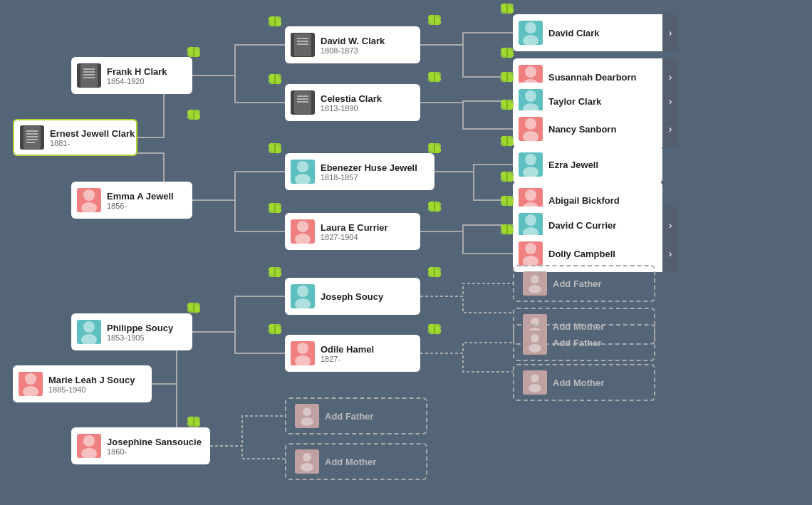 Image resolution: width=812 pixels, height=505 pixels. What do you see at coordinates (575, 101) in the screenshot?
I see `taylor-name: Taylor Clark` at bounding box center [575, 101].